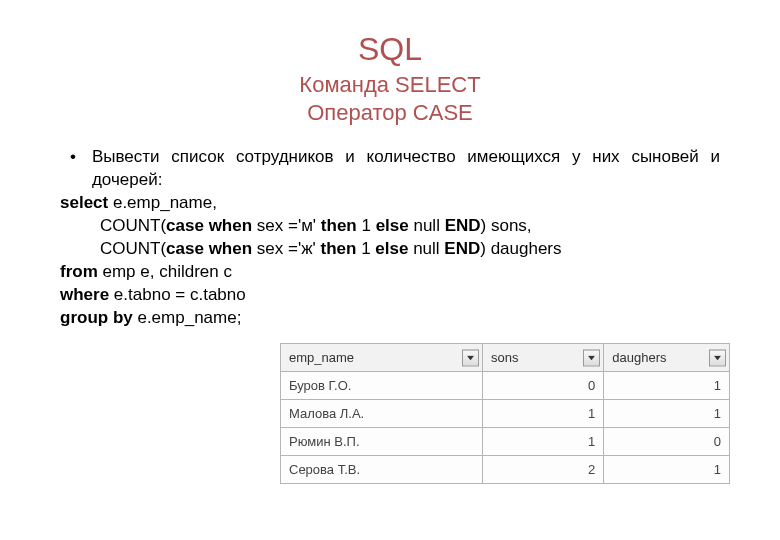 Image resolution: width=780 pixels, height=540 pixels. Describe the element at coordinates (406, 169) in the screenshot. I see `description-text: Вывести список сотрудников и количество …` at that location.